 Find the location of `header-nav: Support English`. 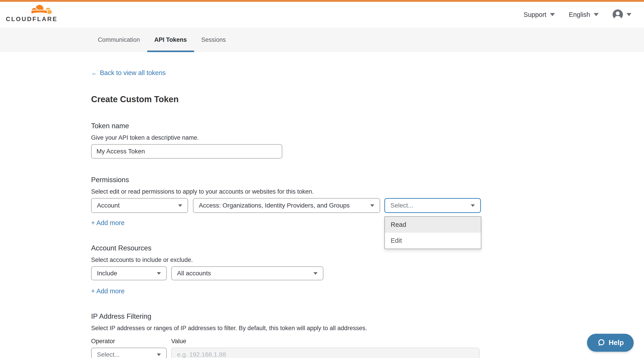

header-nav: Support English is located at coordinates (578, 15).